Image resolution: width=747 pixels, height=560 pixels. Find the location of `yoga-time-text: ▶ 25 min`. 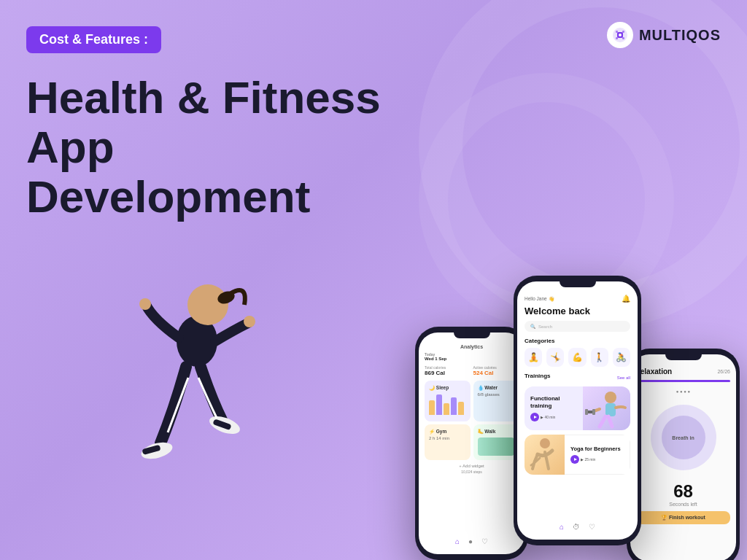

yoga-time-text: ▶ 25 min is located at coordinates (588, 459).